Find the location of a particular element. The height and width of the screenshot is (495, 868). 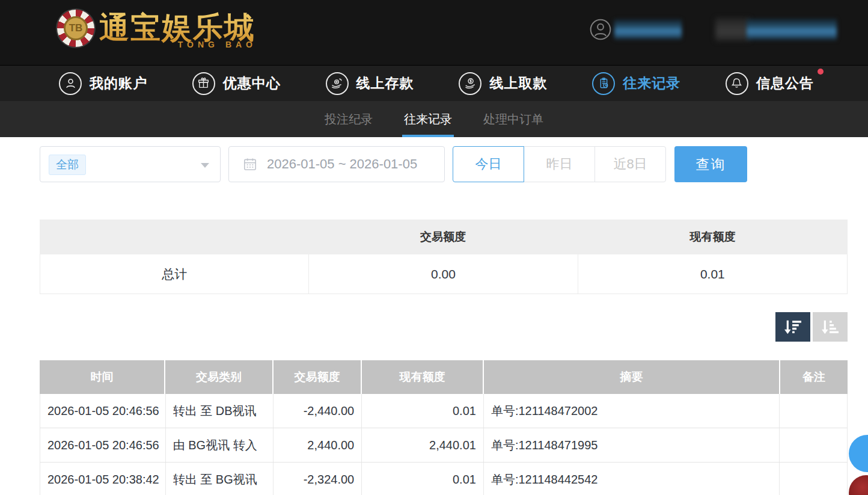

table-row: 2026-01-05 20:46:56 转出 至 DB视讯 -2,440.00 … is located at coordinates (444, 411).